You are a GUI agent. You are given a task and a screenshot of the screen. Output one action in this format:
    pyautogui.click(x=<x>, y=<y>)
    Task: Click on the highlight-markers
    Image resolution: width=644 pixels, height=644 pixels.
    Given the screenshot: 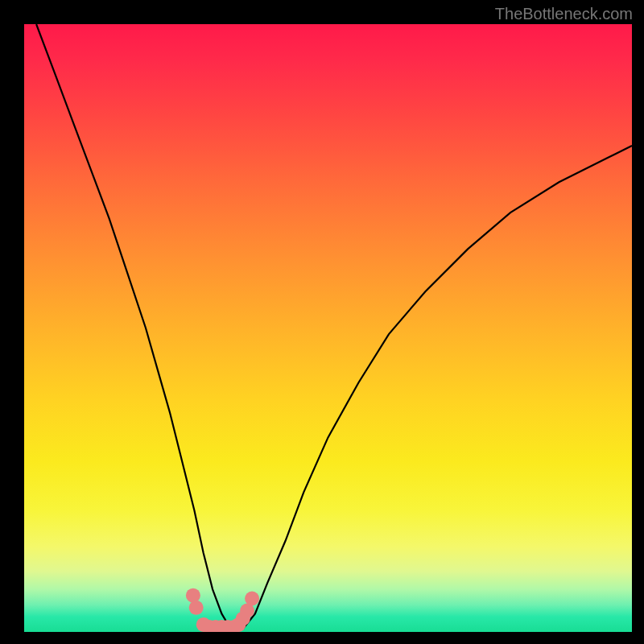 What is the action you would take?
    pyautogui.click(x=222, y=610)
    